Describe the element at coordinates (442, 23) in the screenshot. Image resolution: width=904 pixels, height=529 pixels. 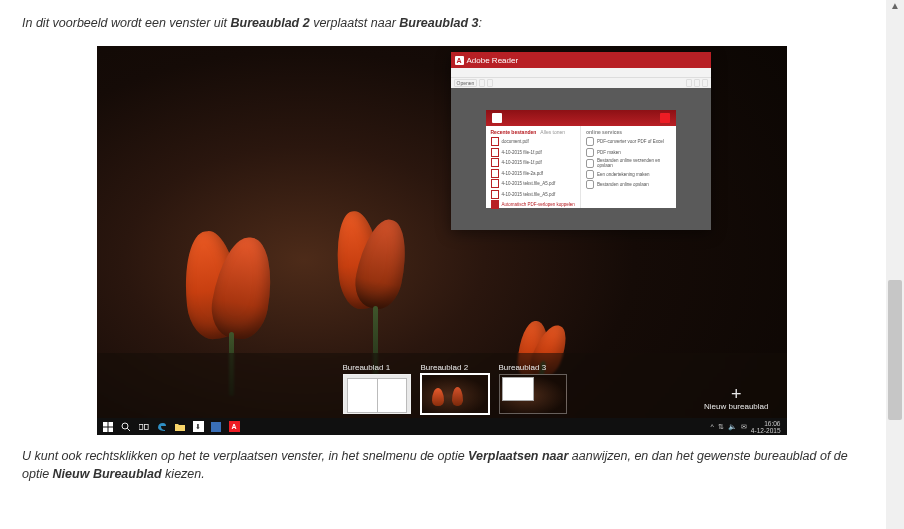
I see `intro-text: In dit voorbeeld wordt een venster uit B…` at that location.